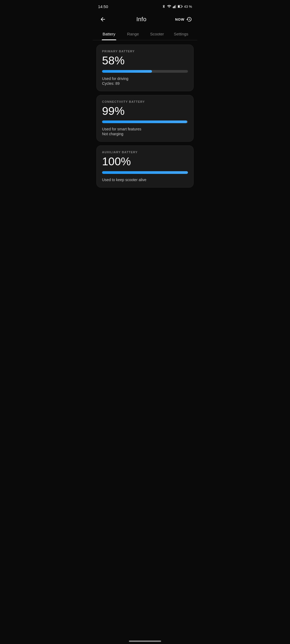  I want to click on tab-range: Range, so click(133, 34).